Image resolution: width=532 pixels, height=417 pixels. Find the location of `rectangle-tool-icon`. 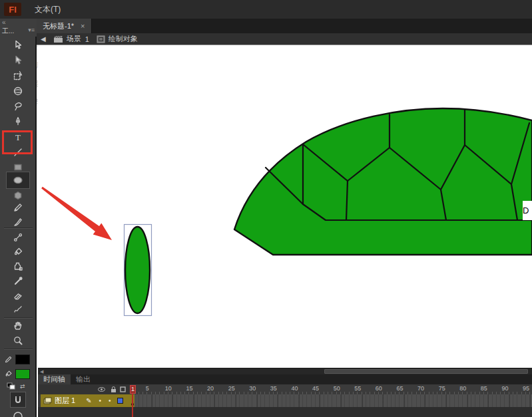

rectangle-tool-icon is located at coordinates (18, 167).